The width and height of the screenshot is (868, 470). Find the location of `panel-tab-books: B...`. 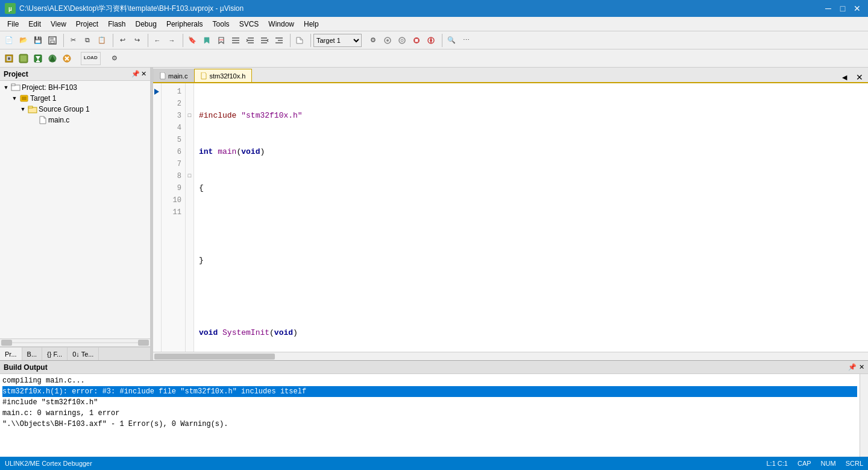

panel-tab-books: B... is located at coordinates (33, 354).